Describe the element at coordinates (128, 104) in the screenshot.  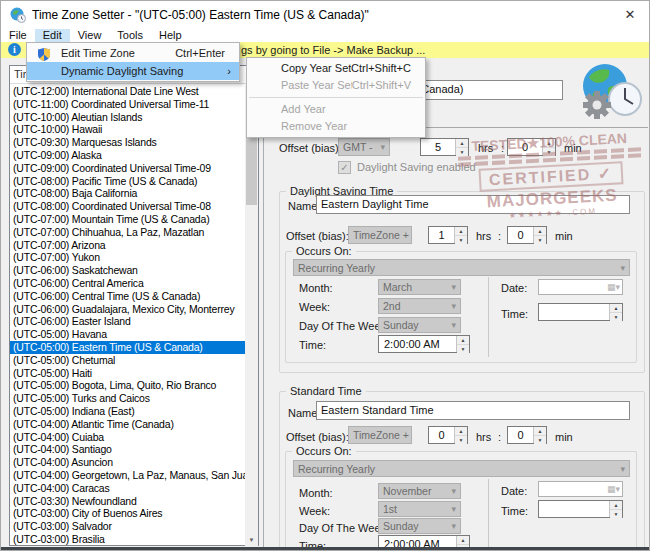
I see `list-item: (UTC-11:00) Coordinated Universal Time-1…` at that location.